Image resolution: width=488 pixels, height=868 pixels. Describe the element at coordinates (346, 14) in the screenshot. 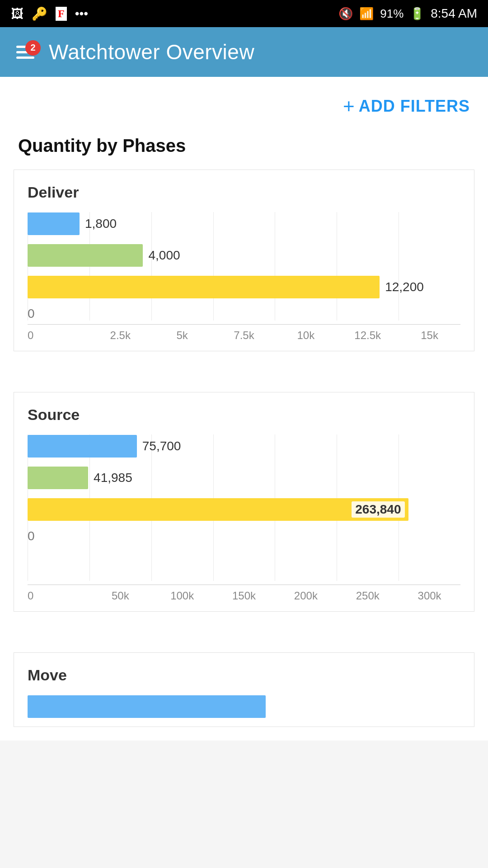

I see `mute-icon: 🔇` at that location.